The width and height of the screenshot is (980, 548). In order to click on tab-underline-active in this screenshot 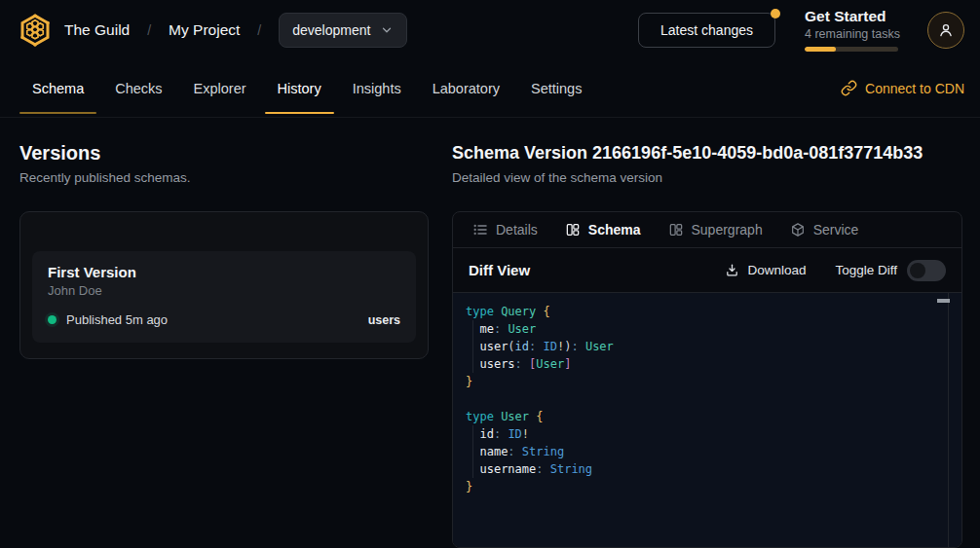, I will do `click(300, 113)`.